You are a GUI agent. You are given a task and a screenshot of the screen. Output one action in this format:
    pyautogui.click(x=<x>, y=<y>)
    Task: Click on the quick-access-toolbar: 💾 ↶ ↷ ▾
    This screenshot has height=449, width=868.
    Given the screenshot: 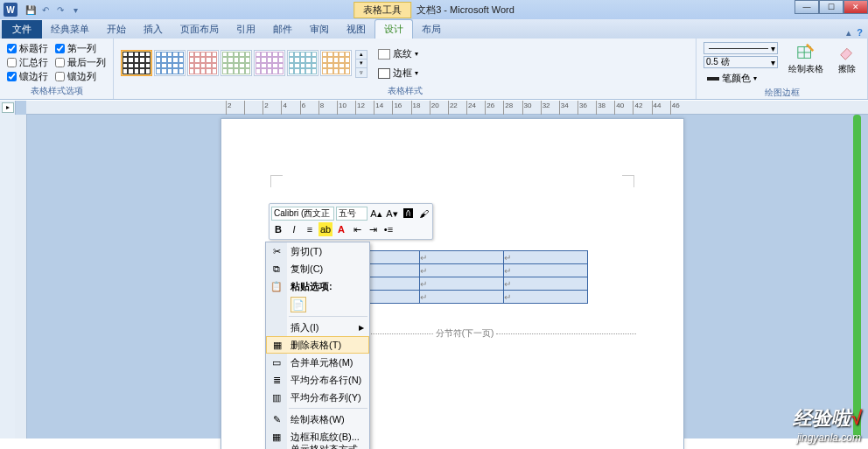 What is the action you would take?
    pyautogui.click(x=52, y=10)
    